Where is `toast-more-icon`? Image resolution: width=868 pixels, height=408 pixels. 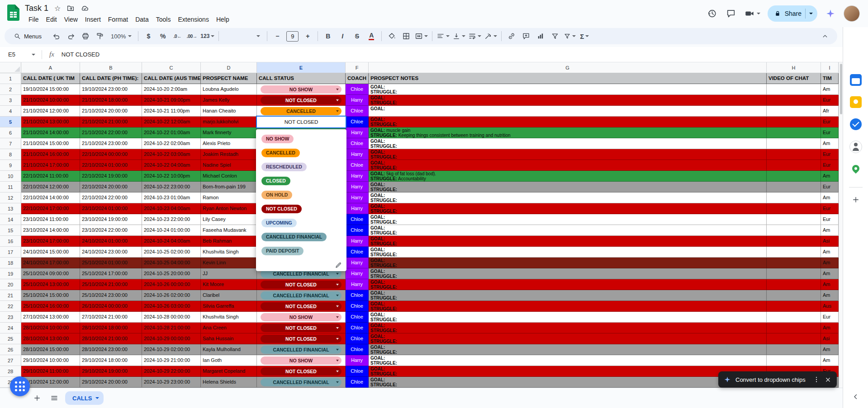
toast-more-icon is located at coordinates (816, 380).